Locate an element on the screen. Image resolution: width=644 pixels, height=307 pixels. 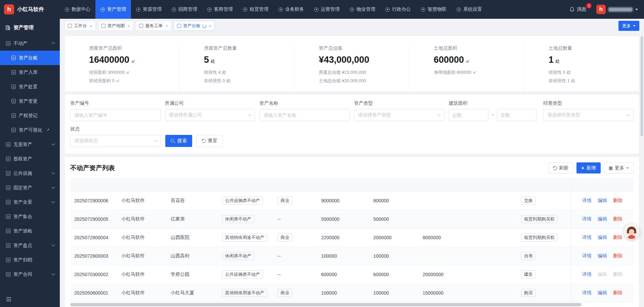
top-nav-item: 业务财务 is located at coordinates (291, 9).